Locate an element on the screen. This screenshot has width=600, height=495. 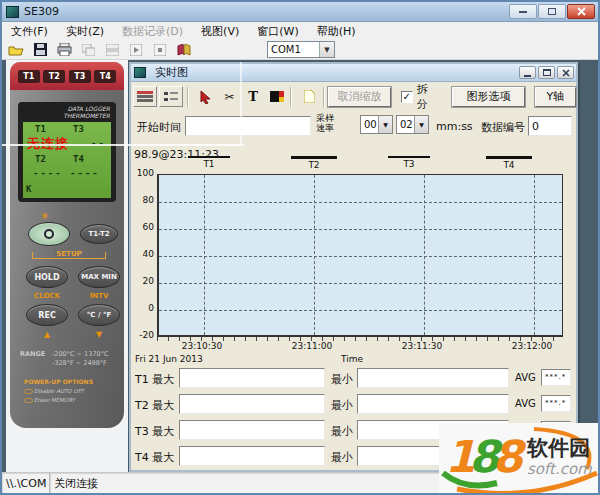
y-axis-button: Y轴 is located at coordinates (556, 97).